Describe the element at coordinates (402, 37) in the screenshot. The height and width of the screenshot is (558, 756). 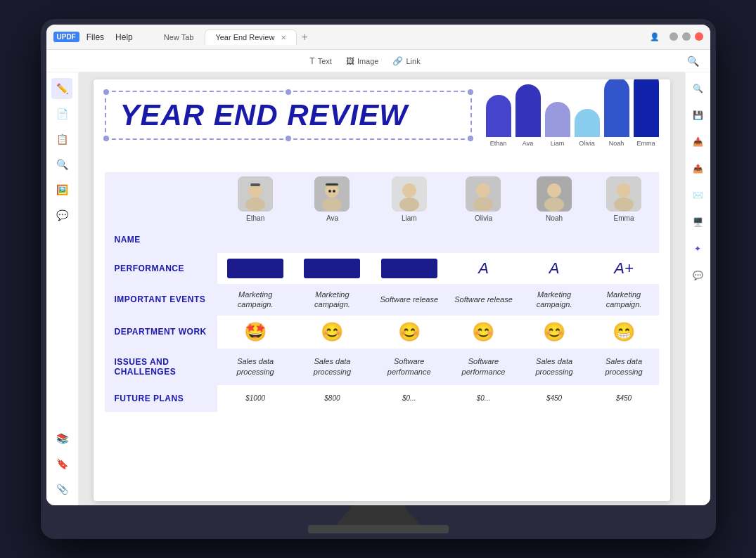
I see `tabs-area: New Tab Year End Review ✕ +` at that location.